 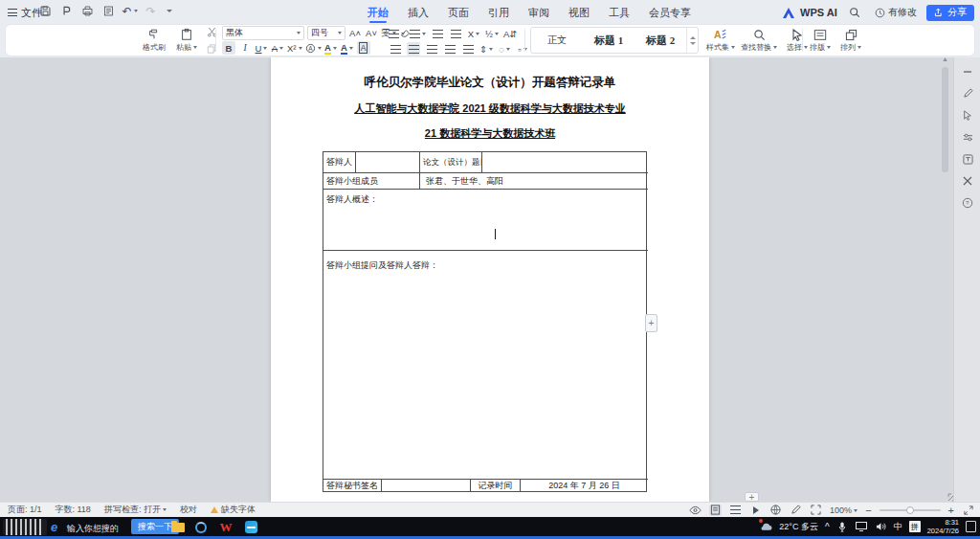 I want to click on docs-app-icon, so click(x=251, y=527).